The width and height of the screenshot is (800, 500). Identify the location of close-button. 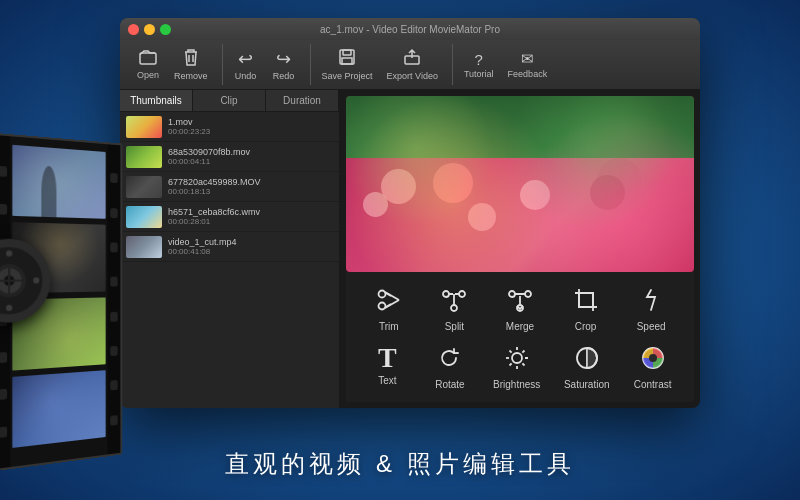
(134, 30).